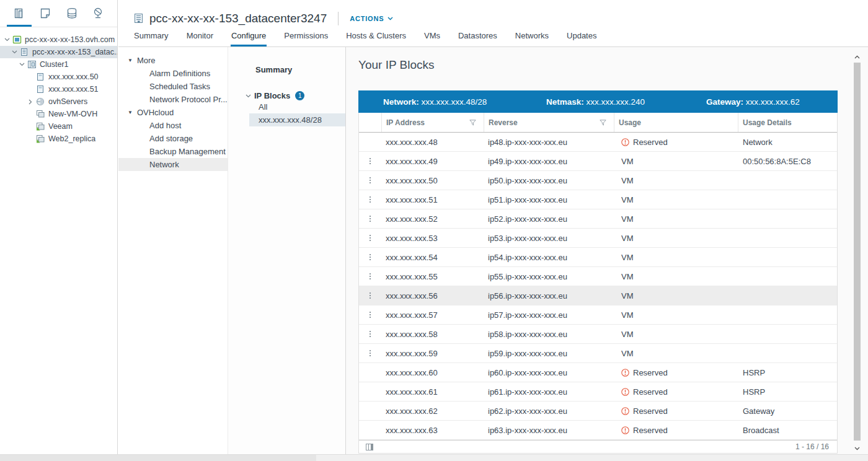  Describe the element at coordinates (173, 151) in the screenshot. I see `configure-item-backup-management: Backup Management` at that location.